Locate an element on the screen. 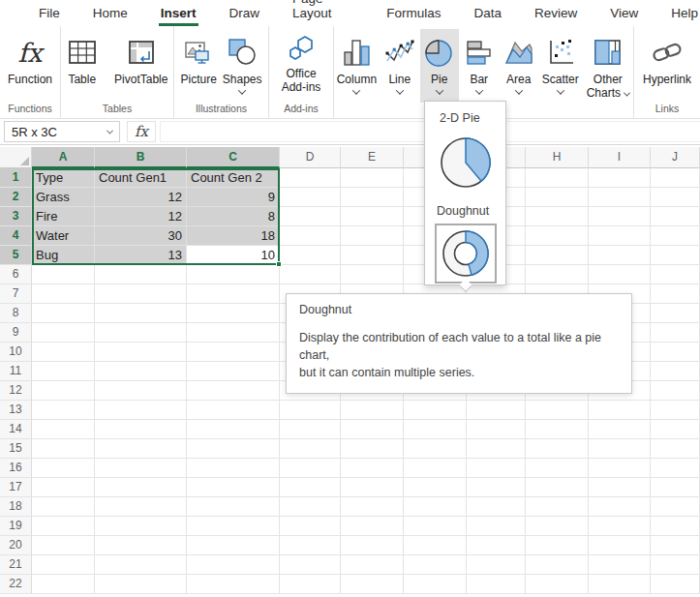 The height and width of the screenshot is (597, 700). cell-J2 is located at coordinates (676, 197).